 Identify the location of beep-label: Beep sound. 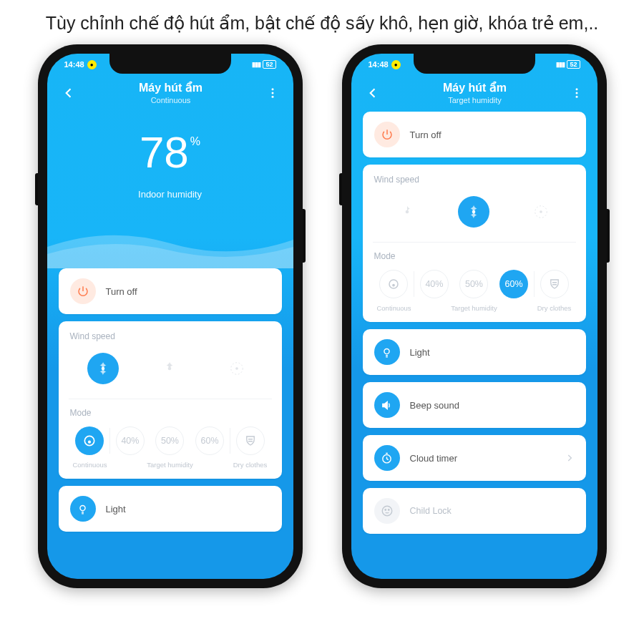
(435, 405).